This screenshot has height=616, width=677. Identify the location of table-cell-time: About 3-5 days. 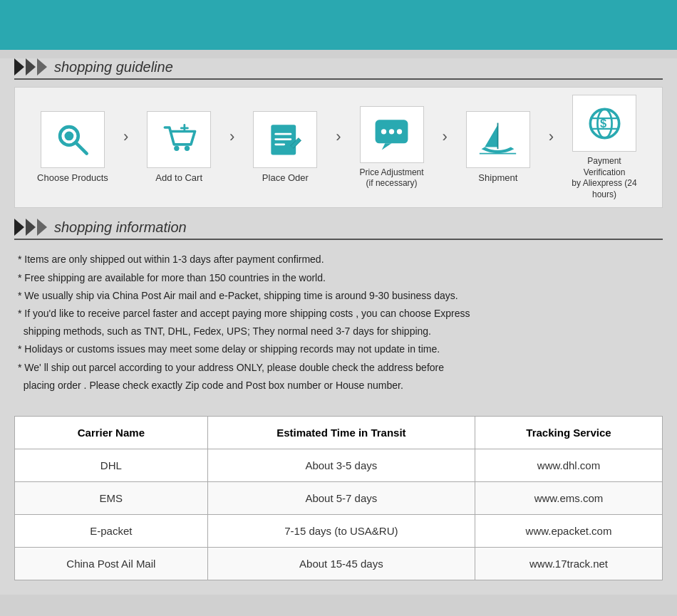
(341, 465).